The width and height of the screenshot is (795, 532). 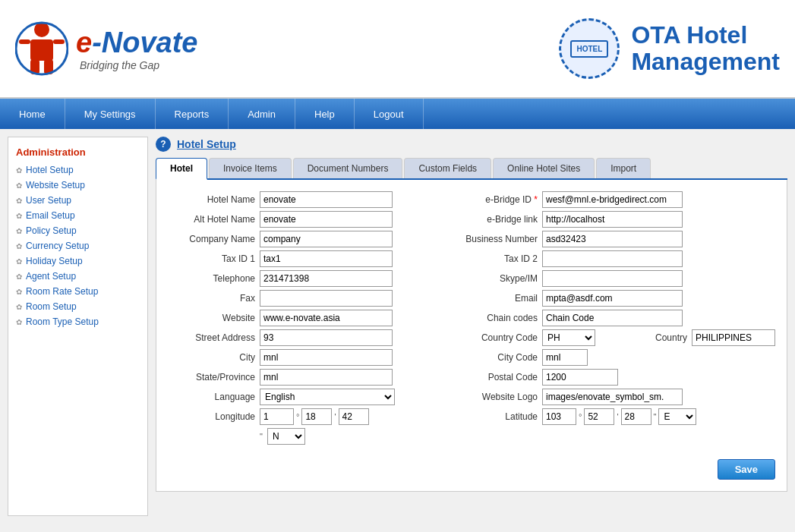 What do you see at coordinates (207, 144) in the screenshot?
I see `page-title: Hotel Setup` at bounding box center [207, 144].